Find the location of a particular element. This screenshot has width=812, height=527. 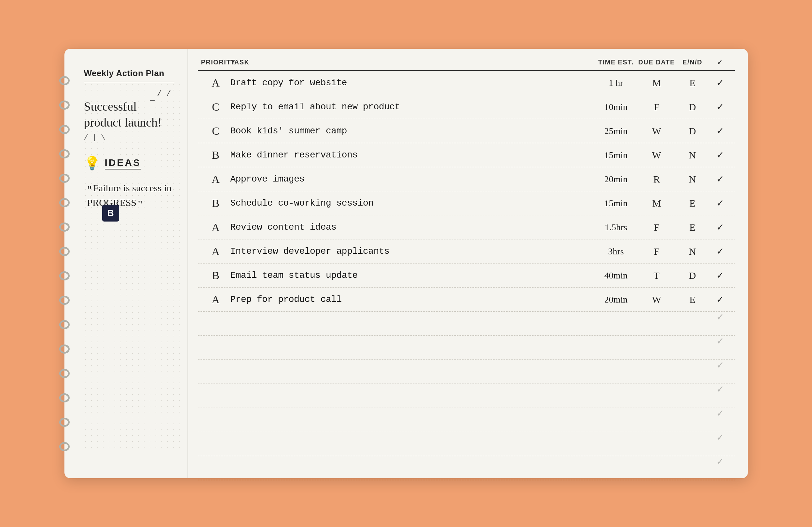

header-priority: PRIORITY is located at coordinates (216, 63).